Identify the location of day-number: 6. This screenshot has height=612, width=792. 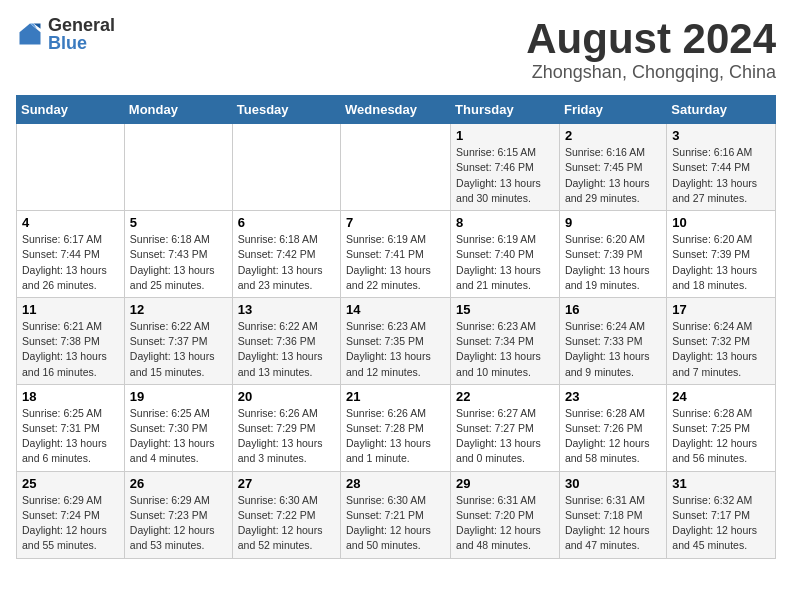
(286, 222).